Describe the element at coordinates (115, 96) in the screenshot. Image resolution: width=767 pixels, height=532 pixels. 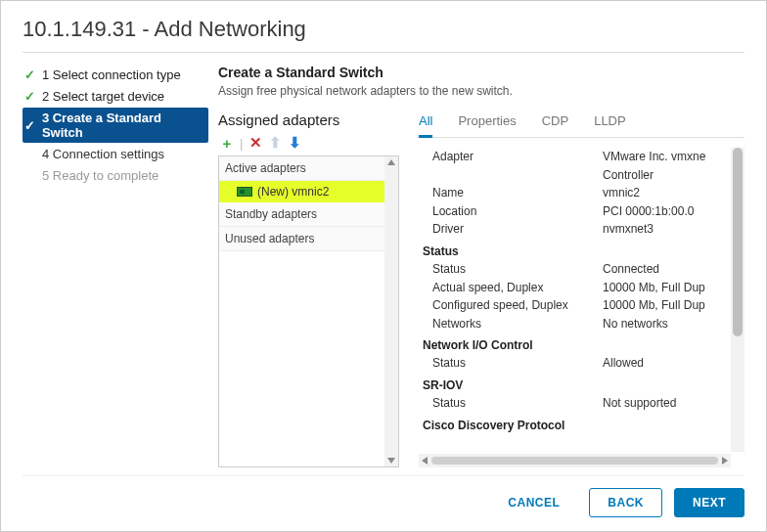
I see `step-select-target-device: ✓2 Select target device` at that location.